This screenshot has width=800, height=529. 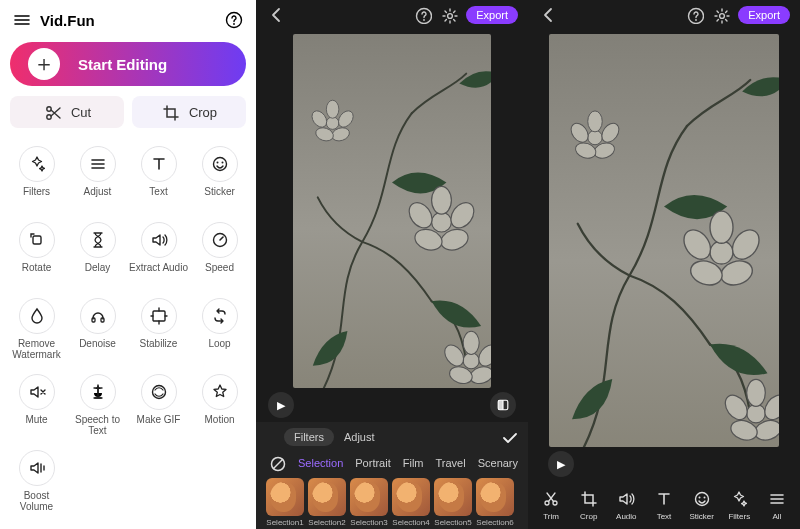 What do you see at coordinates (98, 164) in the screenshot?
I see `adjust-icon` at bounding box center [98, 164].